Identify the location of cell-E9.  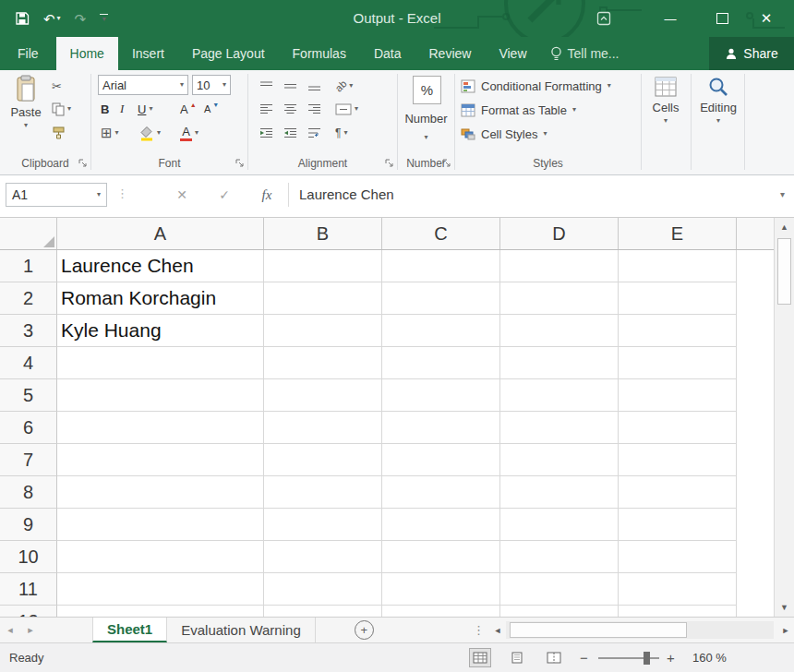
(678, 524).